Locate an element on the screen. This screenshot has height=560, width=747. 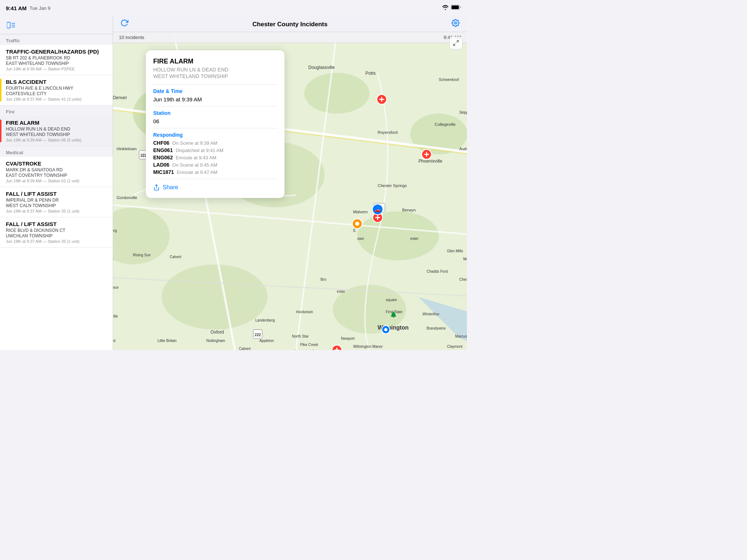
svg-text: Chester Heights is located at coordinates (463, 279).